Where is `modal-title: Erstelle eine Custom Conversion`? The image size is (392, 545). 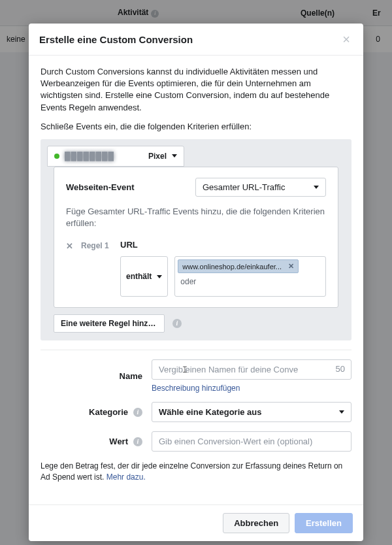
modal-title: Erstelle eine Custom Conversion is located at coordinates (116, 39).